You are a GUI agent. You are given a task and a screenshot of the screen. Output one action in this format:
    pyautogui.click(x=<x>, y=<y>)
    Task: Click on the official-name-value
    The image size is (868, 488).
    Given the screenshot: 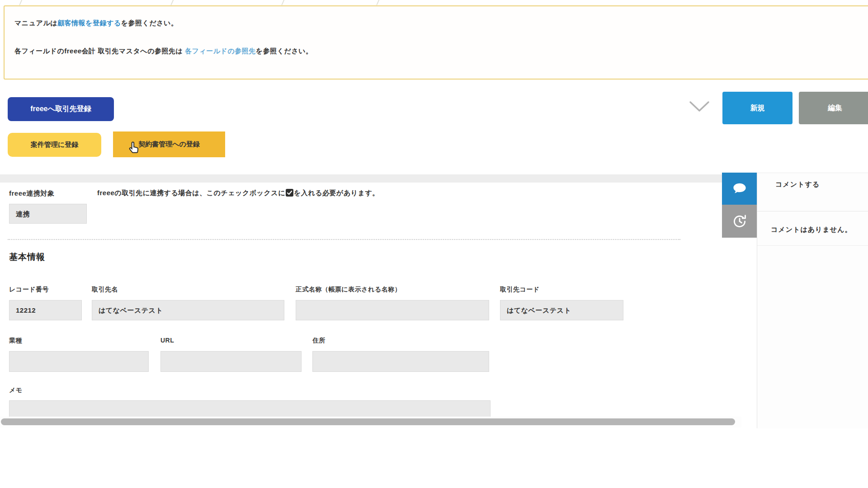 What is the action you would take?
    pyautogui.click(x=392, y=310)
    